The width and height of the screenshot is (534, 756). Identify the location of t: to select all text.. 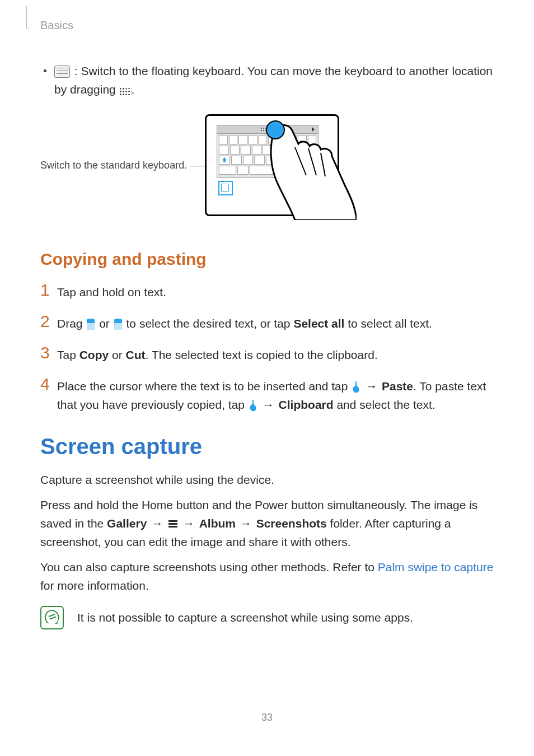
(388, 324).